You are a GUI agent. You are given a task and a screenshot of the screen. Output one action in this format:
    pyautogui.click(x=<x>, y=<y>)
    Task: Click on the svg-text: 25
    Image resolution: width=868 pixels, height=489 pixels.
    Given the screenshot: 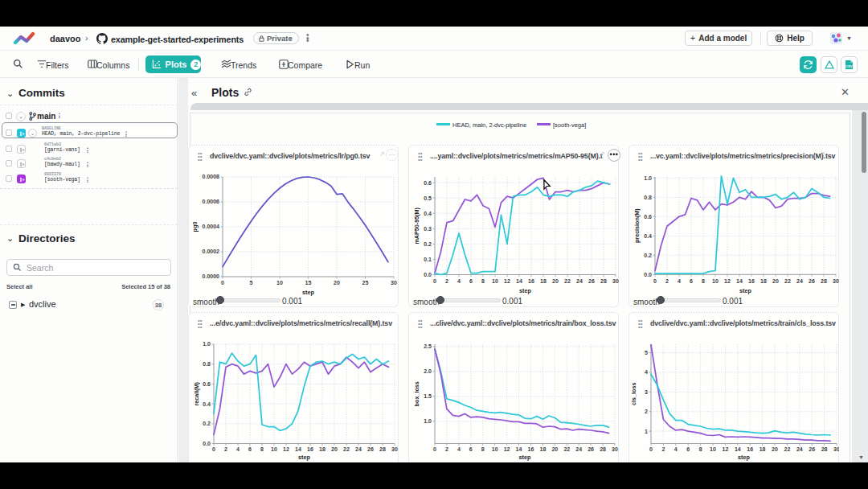 What is the action you would take?
    pyautogui.click(x=366, y=283)
    